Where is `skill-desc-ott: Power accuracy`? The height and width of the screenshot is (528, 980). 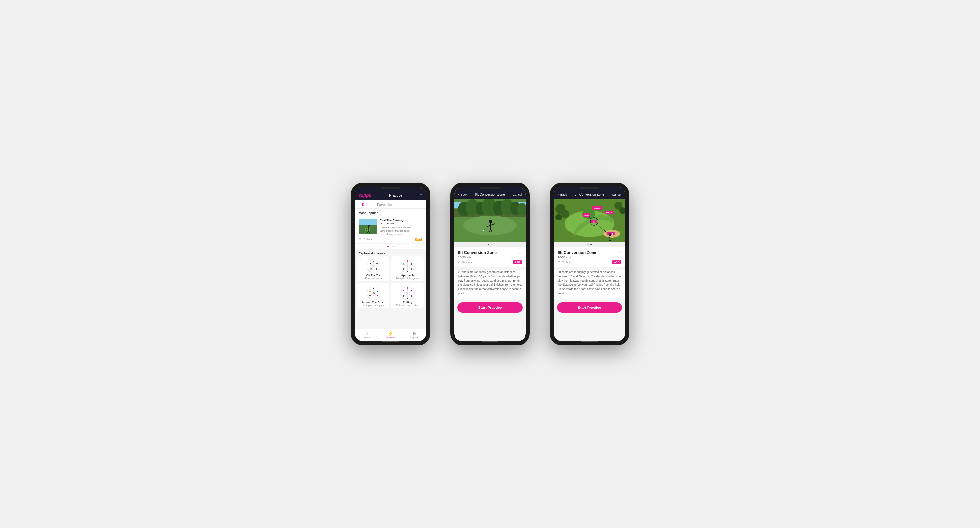 skill-desc-ott: Power accuracy is located at coordinates (374, 278).